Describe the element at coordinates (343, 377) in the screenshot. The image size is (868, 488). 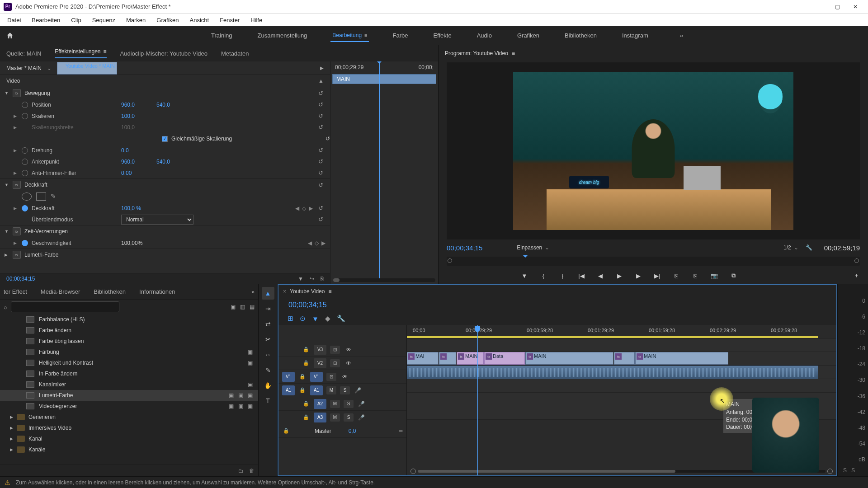
I see `track-v1: V1🔒V1⊡👁` at that location.